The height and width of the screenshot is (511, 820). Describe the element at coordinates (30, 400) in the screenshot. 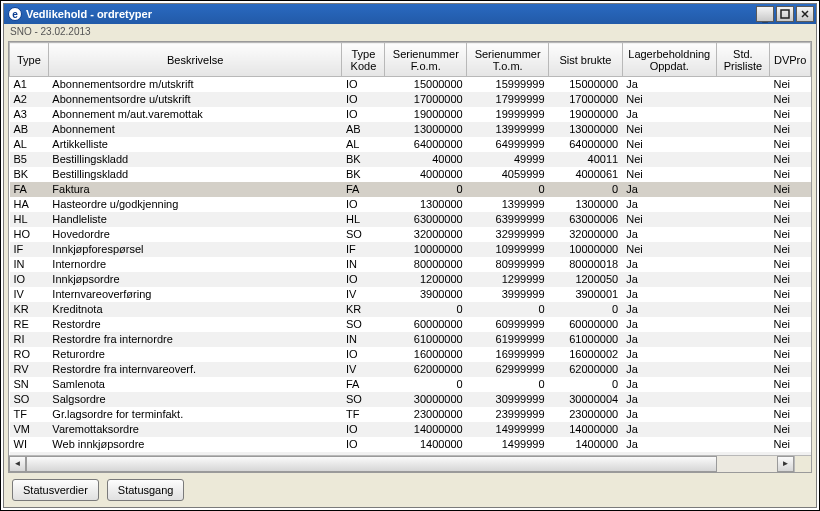

I see `cell-type: SO` at that location.